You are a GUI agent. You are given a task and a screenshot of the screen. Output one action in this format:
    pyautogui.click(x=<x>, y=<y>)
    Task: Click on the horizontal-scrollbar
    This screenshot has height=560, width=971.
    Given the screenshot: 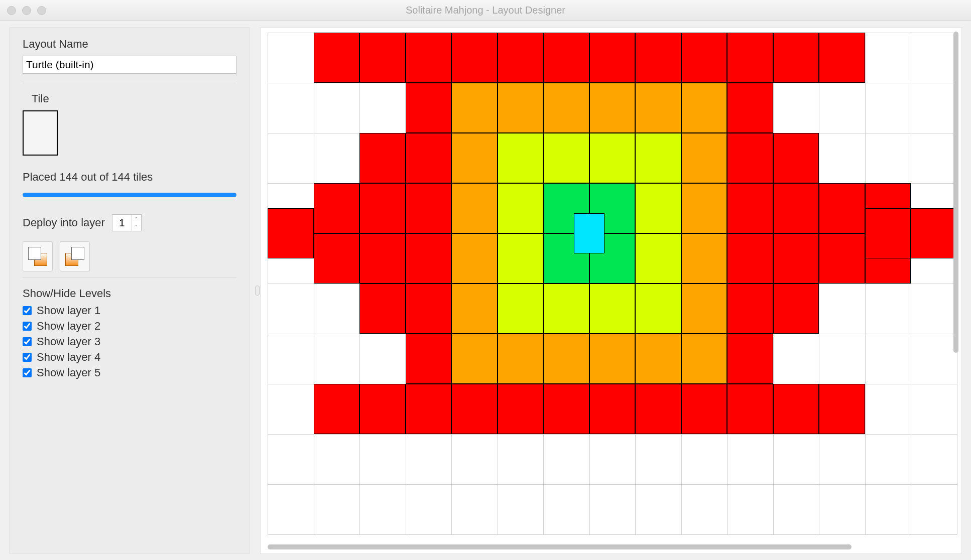 What is the action you would take?
    pyautogui.click(x=607, y=547)
    